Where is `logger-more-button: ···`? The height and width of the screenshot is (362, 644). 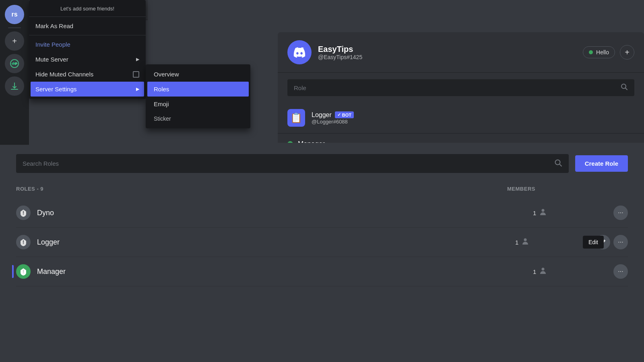
logger-more-button: ··· is located at coordinates (621, 242).